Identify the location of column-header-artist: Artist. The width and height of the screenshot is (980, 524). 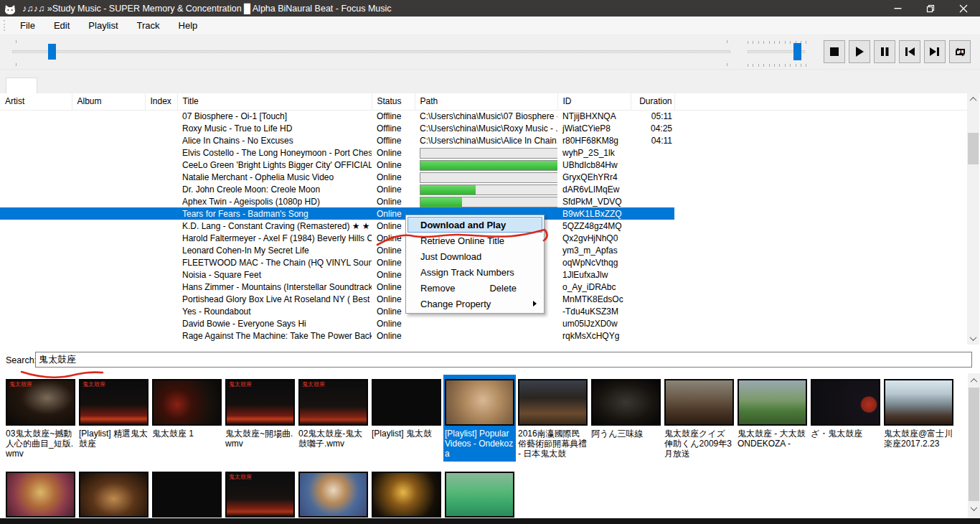
(36, 102).